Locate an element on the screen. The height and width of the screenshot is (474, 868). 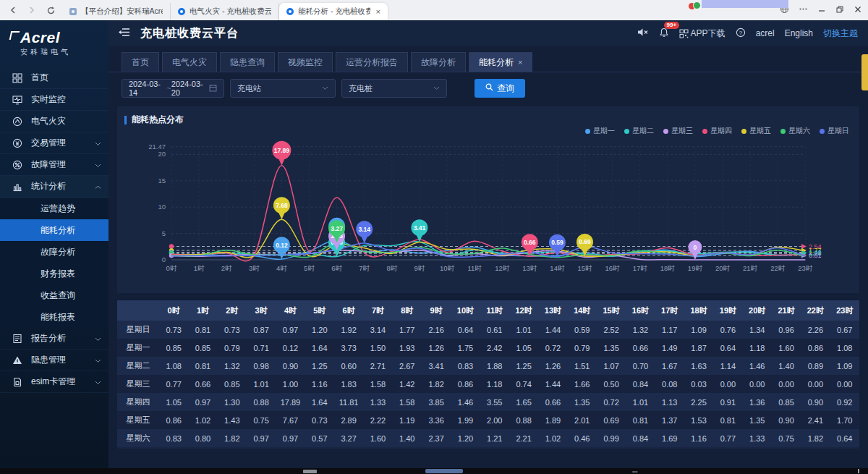
close-window-icon is located at coordinates (858, 10).